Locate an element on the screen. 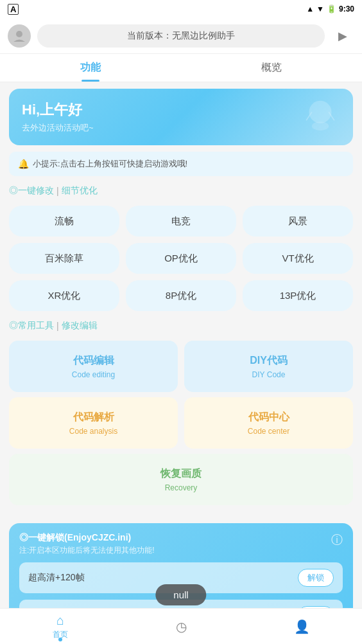 This screenshot has height=644, width=362. section-two-sub: 修改编辑 is located at coordinates (80, 326).